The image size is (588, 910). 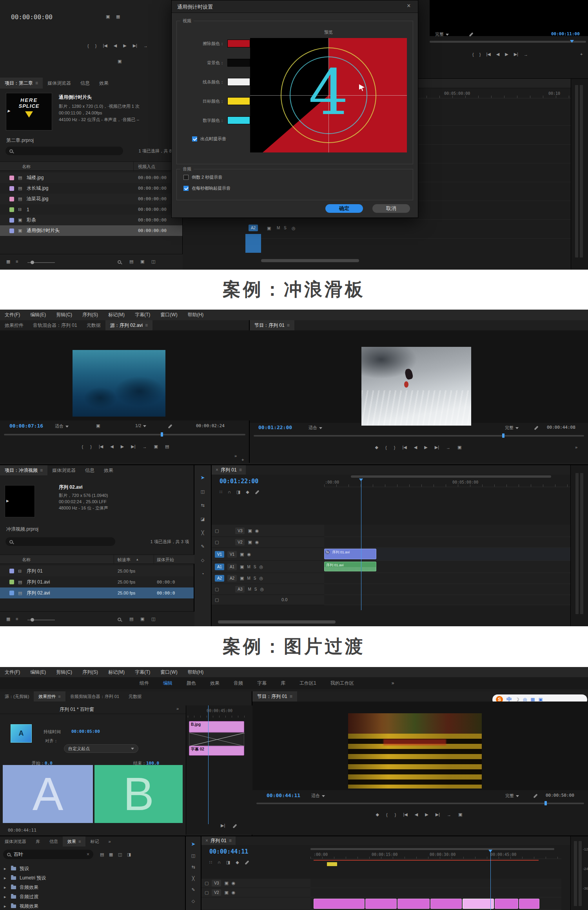 What do you see at coordinates (229, 492) in the screenshot?
I see `snap-icon: ∩` at bounding box center [229, 492].